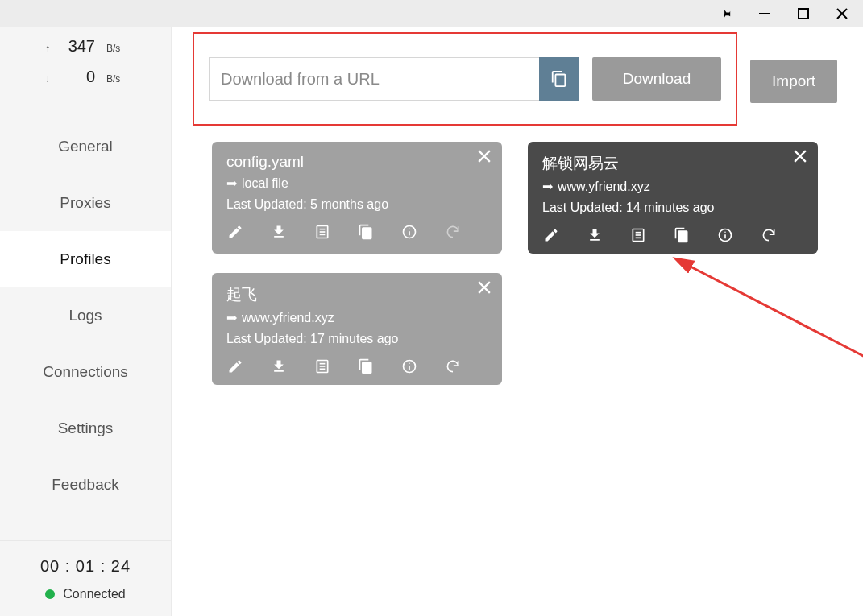 This screenshot has width=863, height=616. Describe the element at coordinates (85, 567) in the screenshot. I see `uptime-timer: 00 : 01 : 24` at that location.